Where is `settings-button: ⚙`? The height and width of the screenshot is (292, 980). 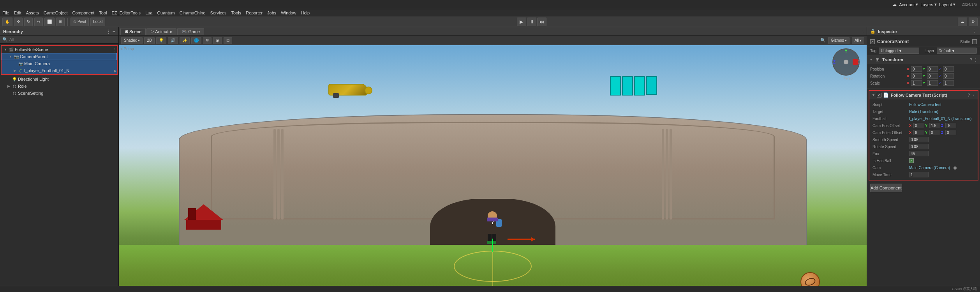
settings-button: ⚙ is located at coordinates (973, 22).